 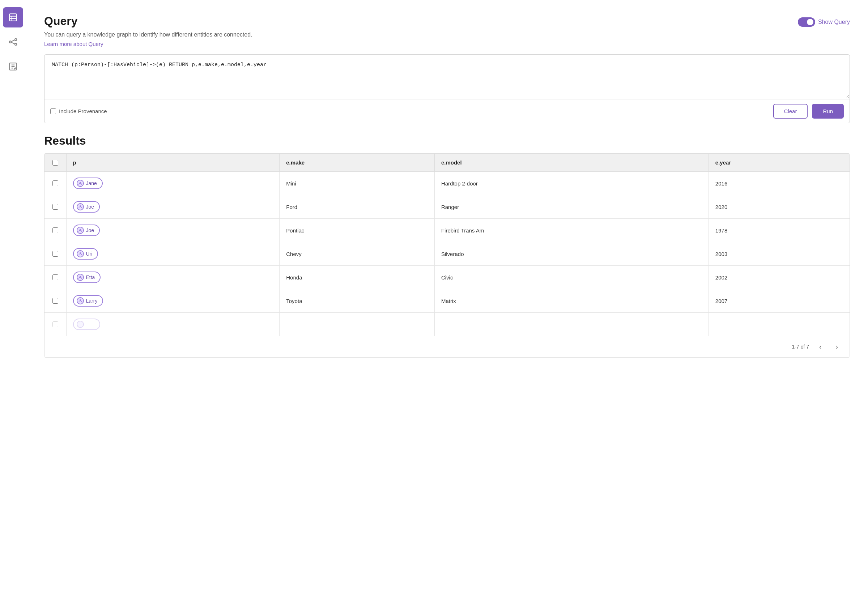 I want to click on sidebar-item-graph, so click(x=13, y=42).